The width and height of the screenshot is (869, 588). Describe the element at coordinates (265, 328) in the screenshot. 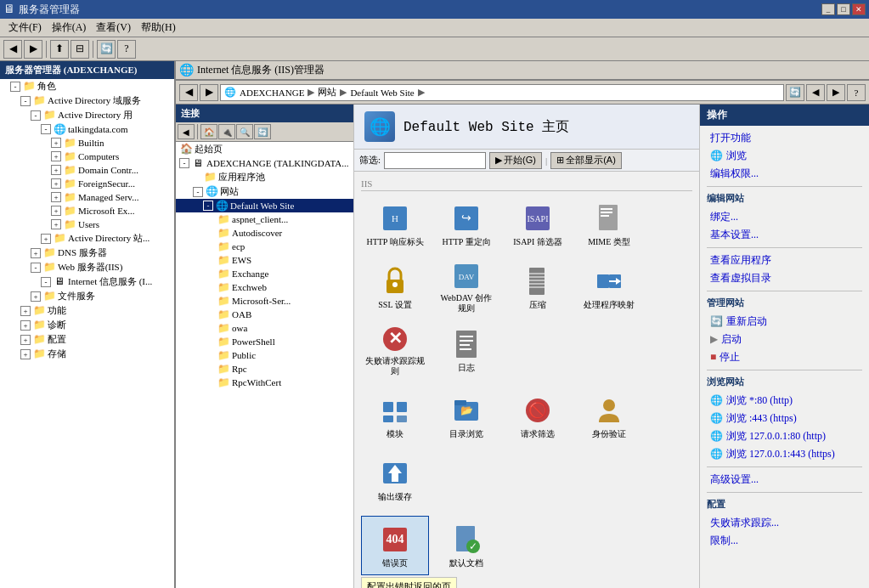

I see `conn-item-owa: 📁 owa` at that location.